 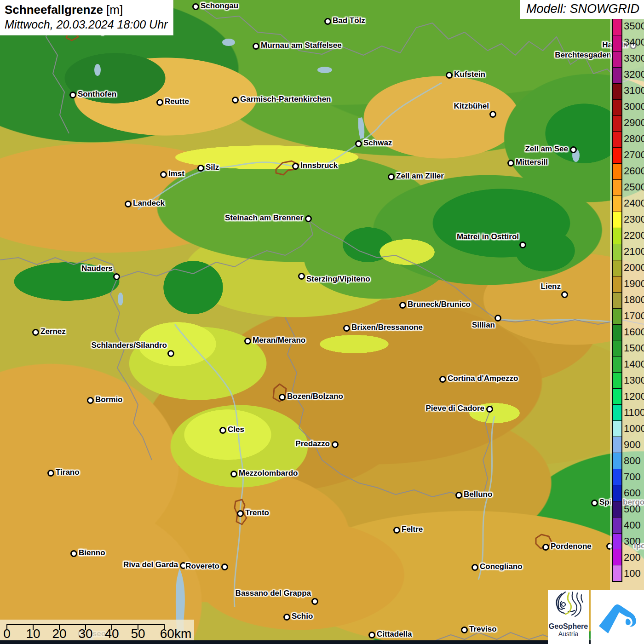 What do you see at coordinates (634, 332) in the screenshot?
I see `legend-tick-label: 1600` at bounding box center [634, 332].